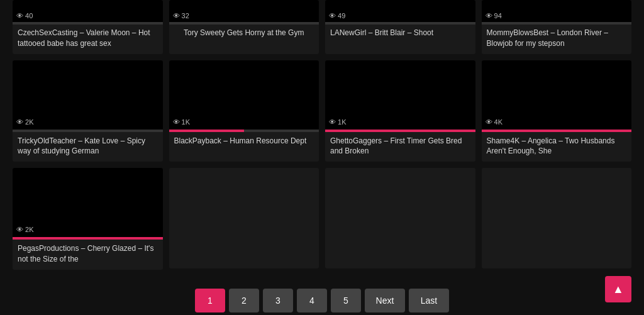 Image resolution: width=644 pixels, height=315 pixels. What do you see at coordinates (182, 122) in the screenshot?
I see `mid-views-2: 👁 1K` at bounding box center [182, 122].